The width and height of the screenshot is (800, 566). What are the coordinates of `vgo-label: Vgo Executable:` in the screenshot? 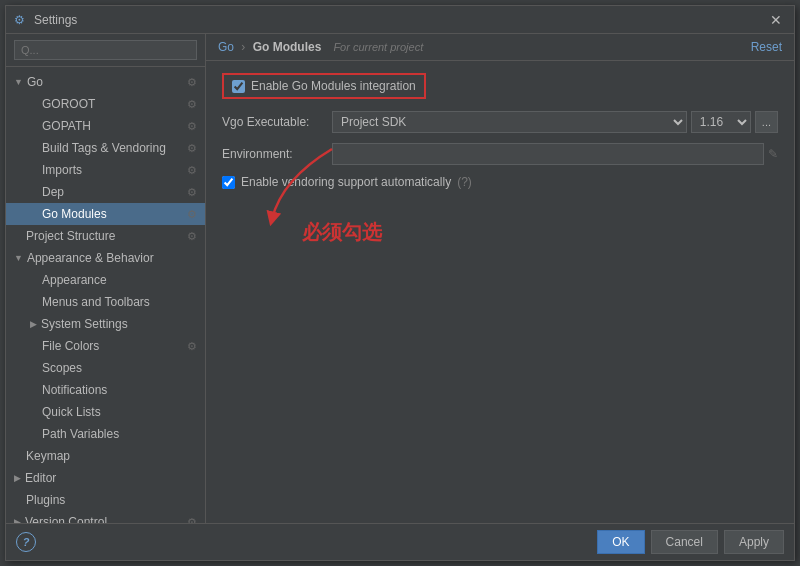 It's located at (277, 122).